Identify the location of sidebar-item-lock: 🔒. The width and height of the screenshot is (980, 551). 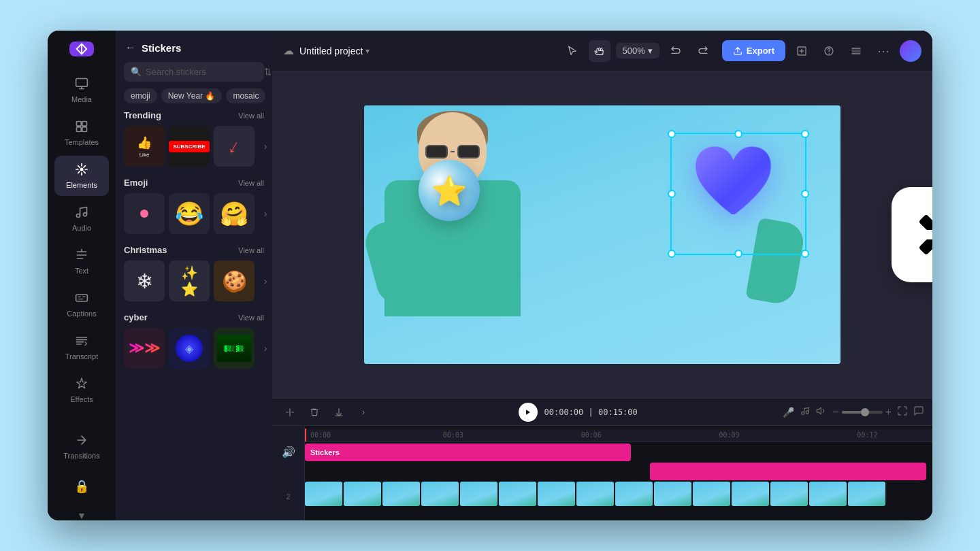
(82, 486).